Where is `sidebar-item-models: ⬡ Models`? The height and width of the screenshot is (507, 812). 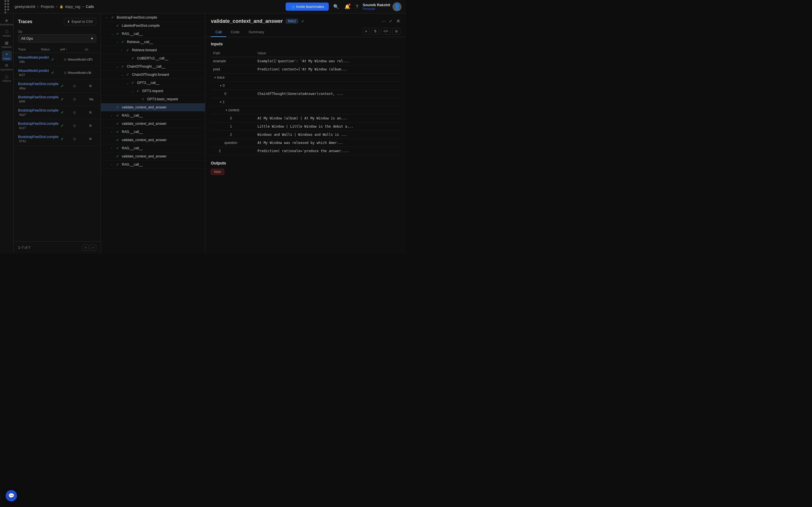 sidebar-item-models: ⬡ Models is located at coordinates (7, 33).